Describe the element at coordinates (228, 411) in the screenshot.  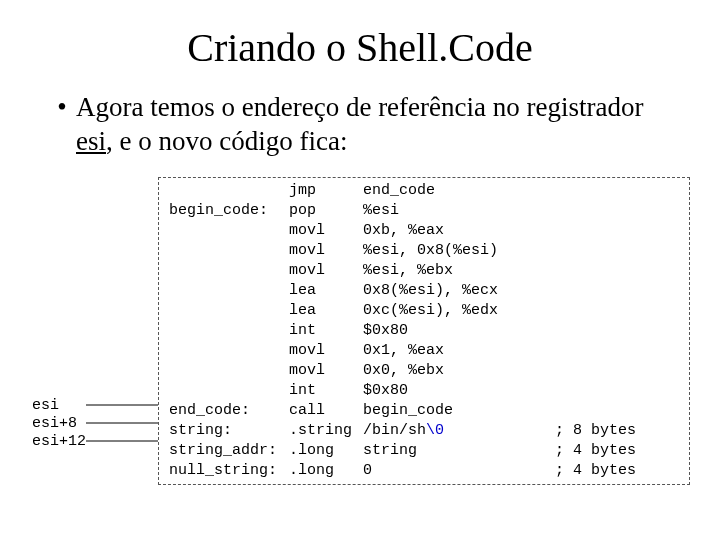
I see `code-label: end_code:` at that location.